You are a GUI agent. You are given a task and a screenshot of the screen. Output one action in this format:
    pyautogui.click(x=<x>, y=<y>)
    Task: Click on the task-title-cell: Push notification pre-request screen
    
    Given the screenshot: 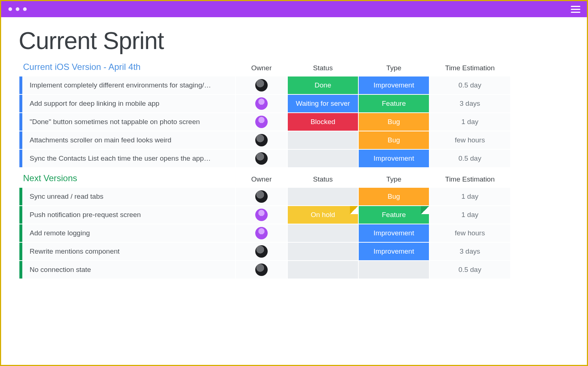 What is the action you would take?
    pyautogui.click(x=127, y=215)
    